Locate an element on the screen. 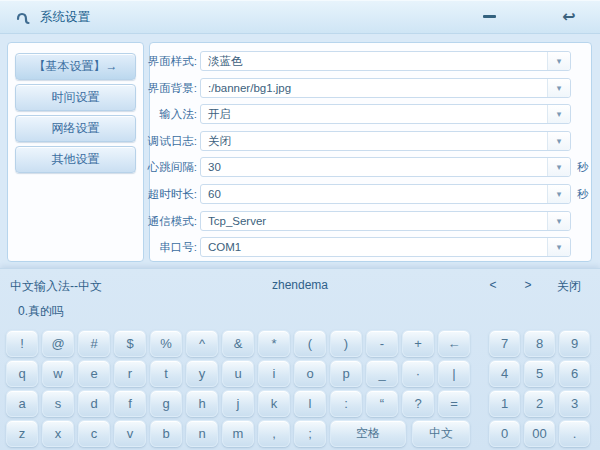  keyboard-key: - is located at coordinates (382, 344).